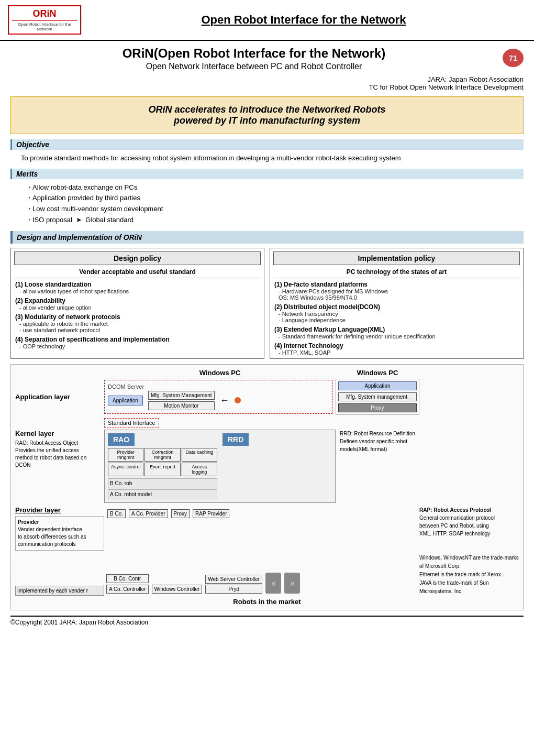  Describe the element at coordinates (139, 308) in the screenshot. I see `policy-item-desc: - allow vender unique option` at that location.